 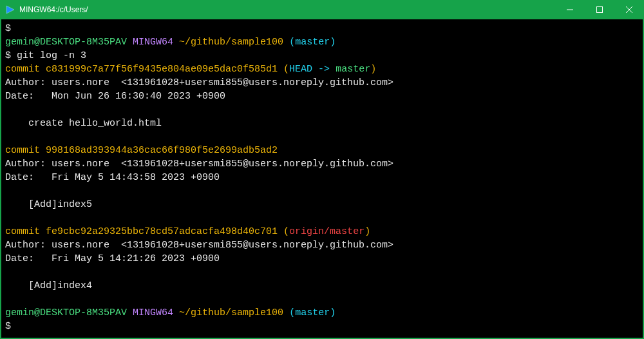 What do you see at coordinates (312, 70) in the screenshot?
I see `refs-head: HEAD ->` at bounding box center [312, 70].